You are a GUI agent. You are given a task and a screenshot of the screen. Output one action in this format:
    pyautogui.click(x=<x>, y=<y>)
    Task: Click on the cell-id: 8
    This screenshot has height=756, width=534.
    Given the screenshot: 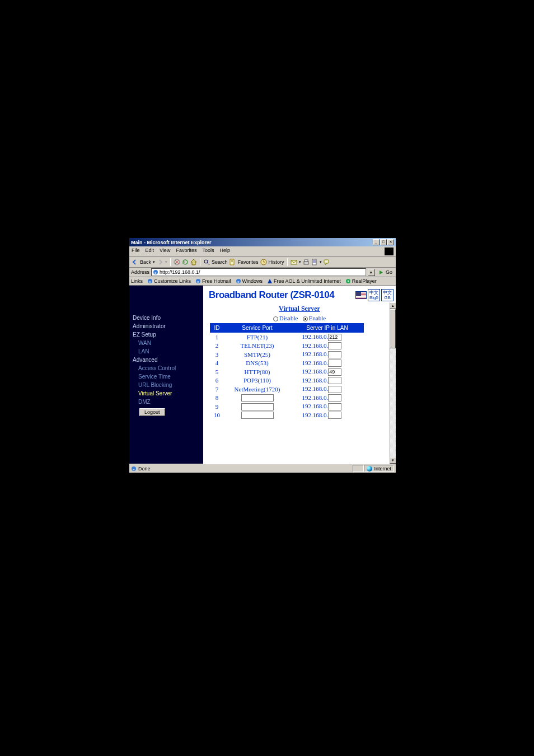 What is the action you would take?
    pyautogui.click(x=217, y=398)
    